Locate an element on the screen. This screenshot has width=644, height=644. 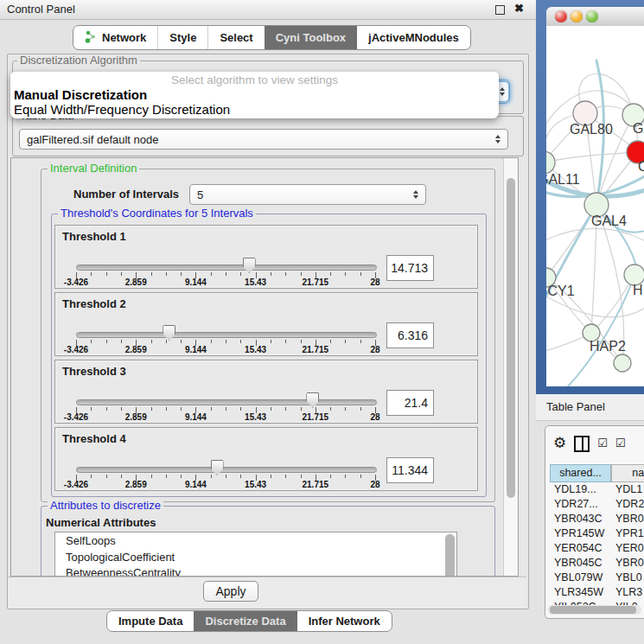
tab-select: Select is located at coordinates (235, 38).